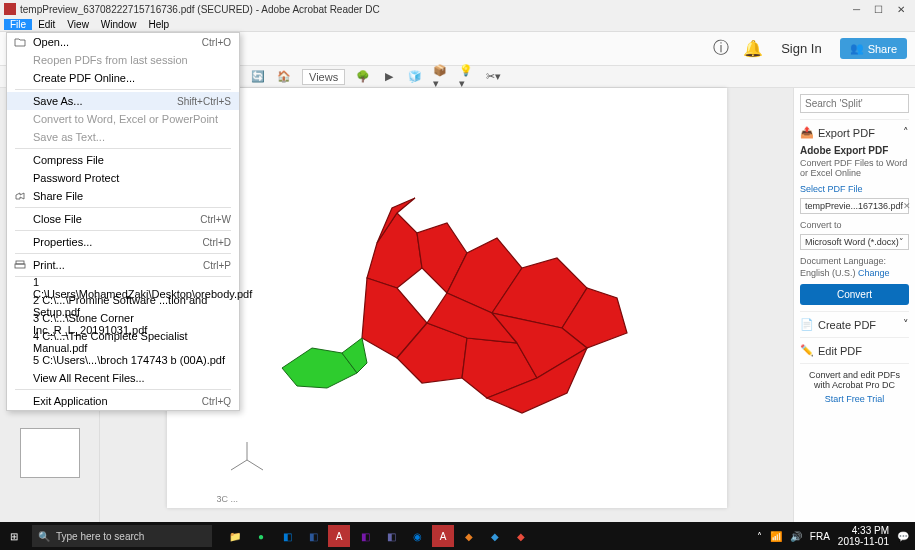 This screenshot has width=915, height=550. Describe the element at coordinates (14, 536) in the screenshot. I see `start-button: ⊞` at that location.